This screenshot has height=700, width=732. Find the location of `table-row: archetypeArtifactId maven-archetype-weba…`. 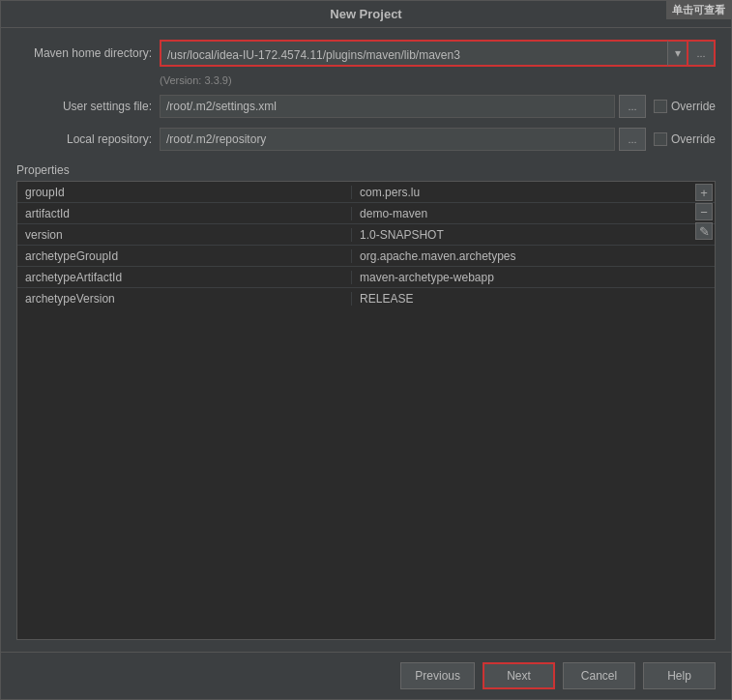

table-row: archetypeArtifactId maven-archetype-weba… is located at coordinates (366, 277).